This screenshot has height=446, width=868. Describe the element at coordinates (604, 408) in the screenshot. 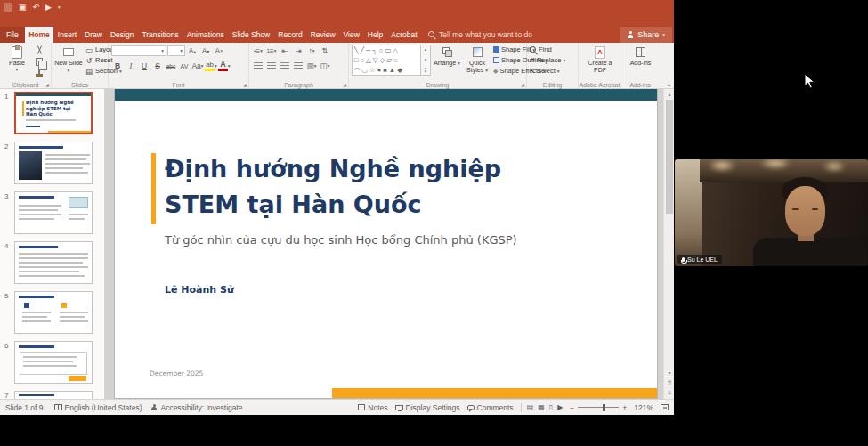

I see `zoom-slider-thumb` at that location.